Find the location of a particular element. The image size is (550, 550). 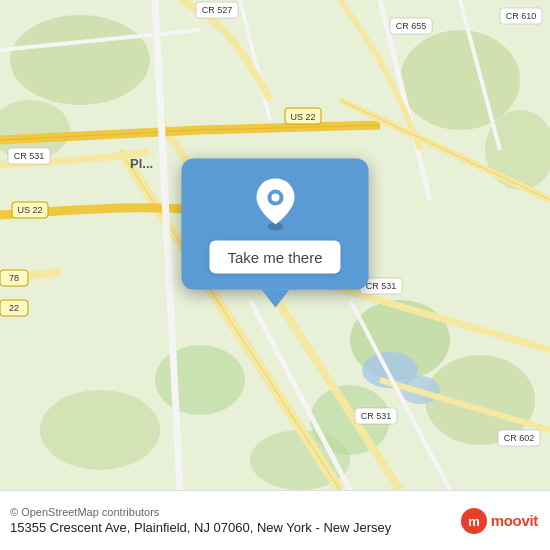

moovit-logo: m moovit is located at coordinates (499, 521).